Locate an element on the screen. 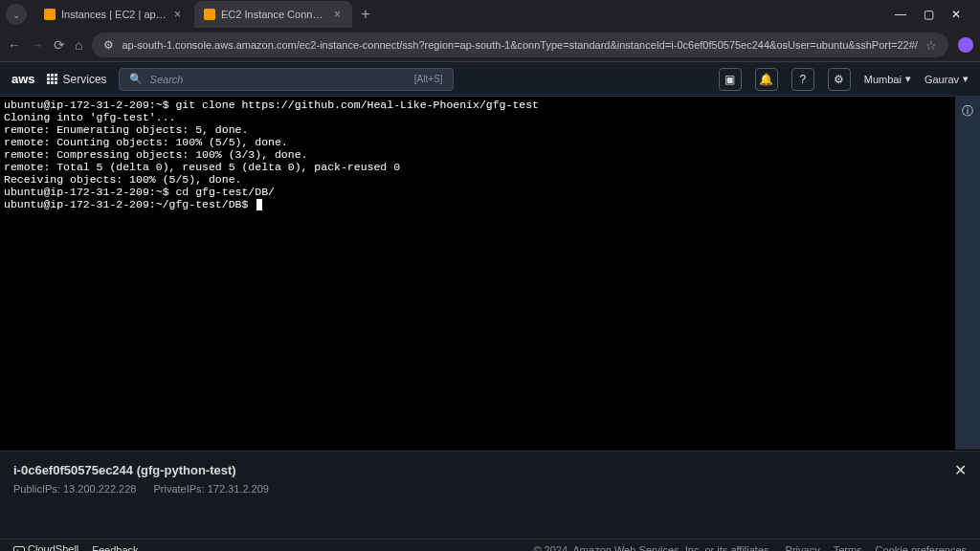 The width and height of the screenshot is (980, 551). tab-list-dropdown: ⌄ is located at coordinates (16, 14).